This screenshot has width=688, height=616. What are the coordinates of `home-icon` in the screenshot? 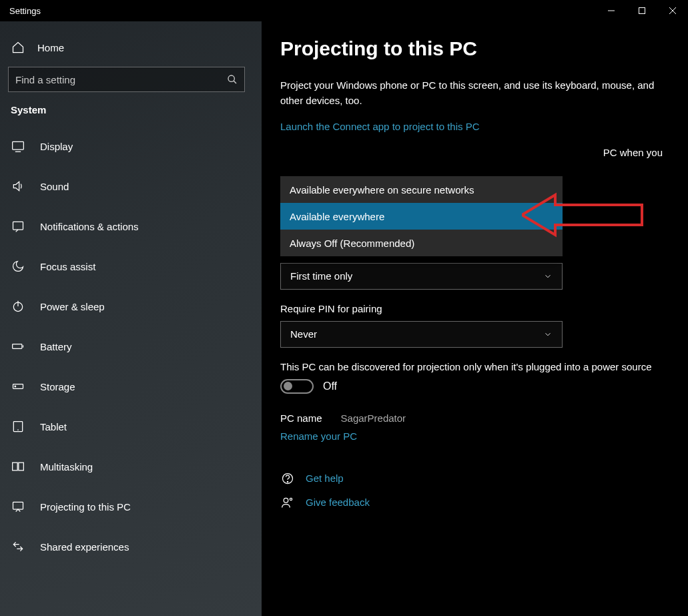 It's located at (18, 47).